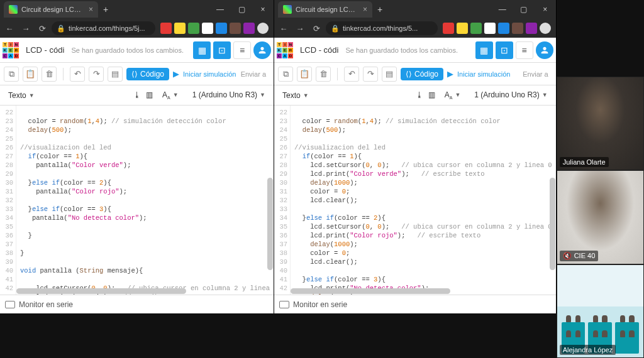  I want to click on url-input: 🔒tinkercad.com/things/5..., so click(382, 28).